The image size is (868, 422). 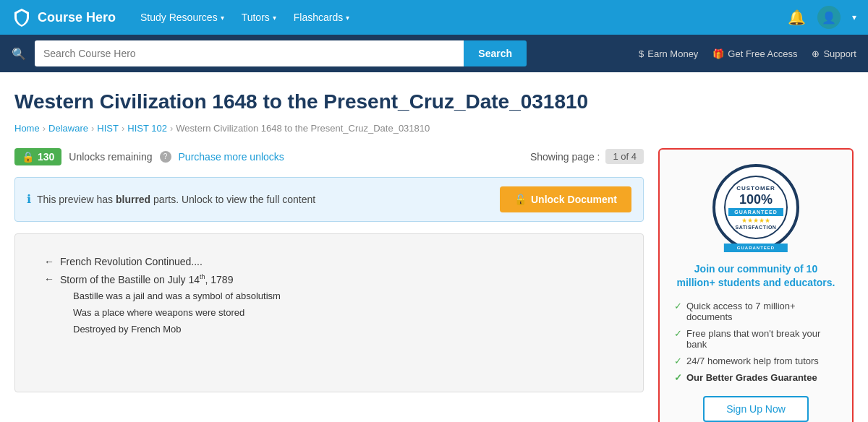 What do you see at coordinates (344, 330) in the screenshot?
I see `doc-line-5: Destroyed by French Mob` at bounding box center [344, 330].